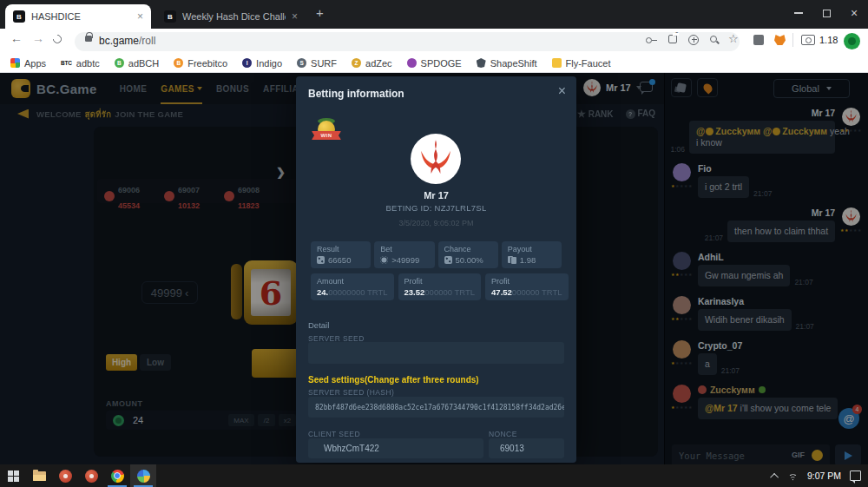  I want to click on browser-tab: B HASHDICE ×, so click(78, 16).